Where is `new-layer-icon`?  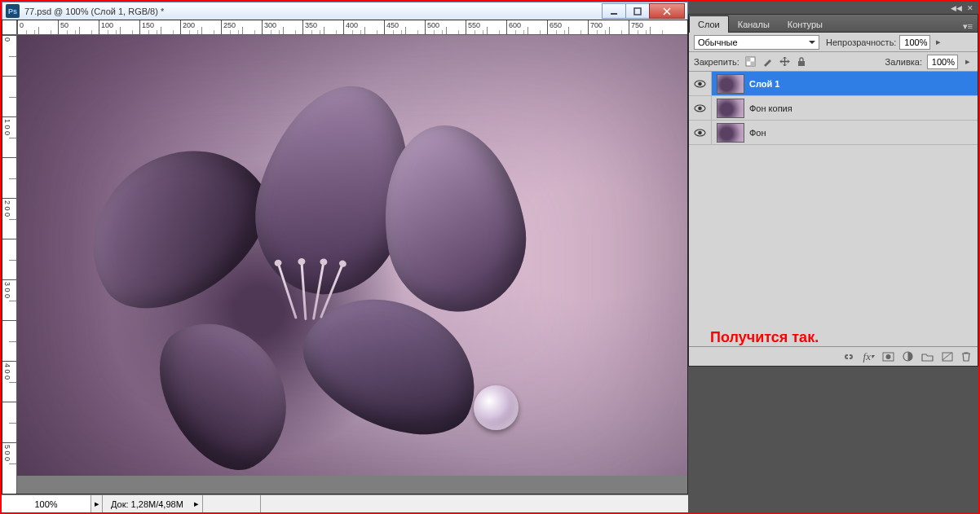 new-layer-icon is located at coordinates (947, 357).